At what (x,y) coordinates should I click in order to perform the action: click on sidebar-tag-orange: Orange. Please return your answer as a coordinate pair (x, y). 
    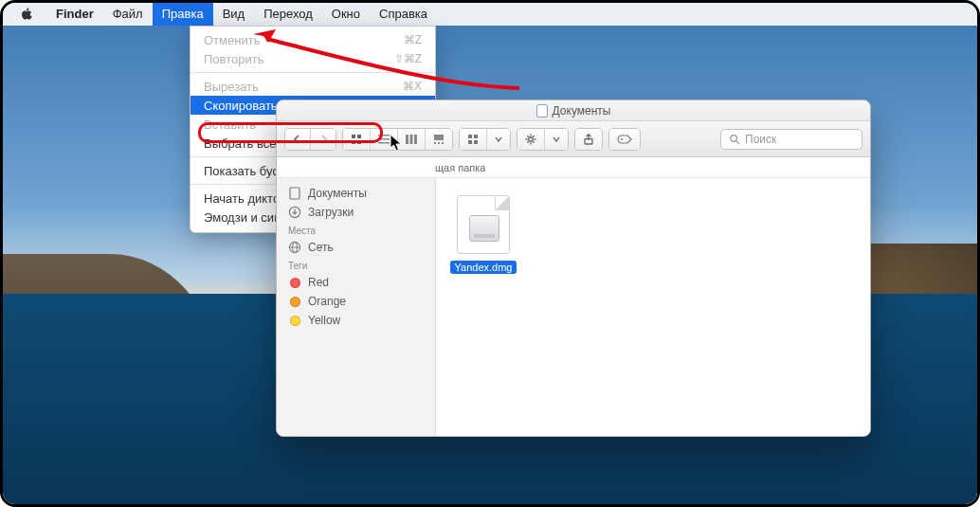
    Looking at the image, I should click on (356, 301).